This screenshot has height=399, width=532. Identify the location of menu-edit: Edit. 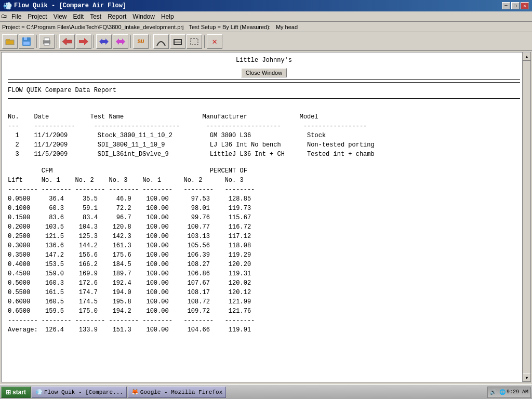
(79, 17).